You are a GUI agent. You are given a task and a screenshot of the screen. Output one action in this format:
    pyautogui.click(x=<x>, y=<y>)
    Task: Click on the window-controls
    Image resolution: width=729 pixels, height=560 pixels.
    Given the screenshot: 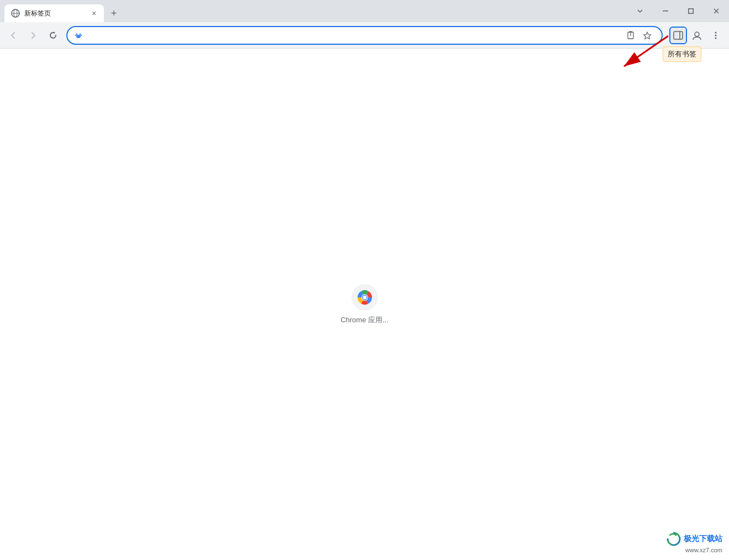 What is the action you would take?
    pyautogui.click(x=678, y=11)
    